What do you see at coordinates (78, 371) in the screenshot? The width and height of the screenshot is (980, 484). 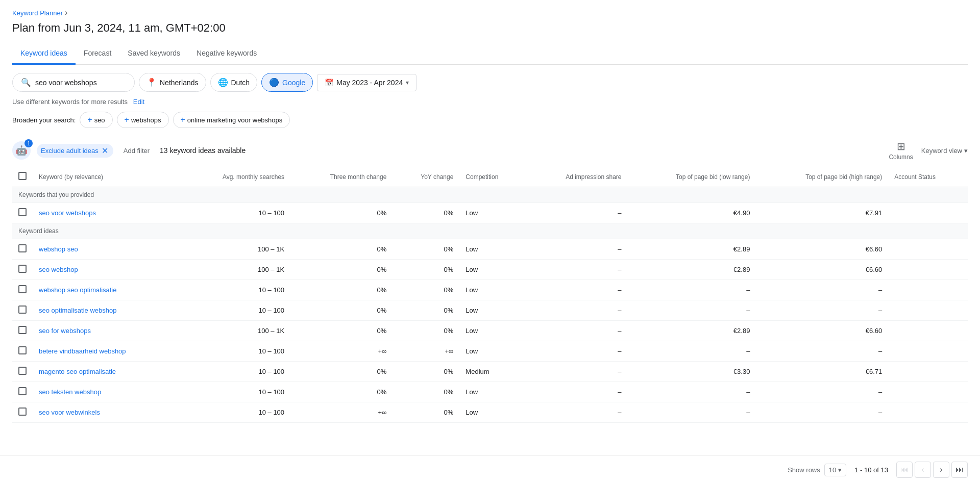 I see `keyword-link: magento seo optimalisatie` at bounding box center [78, 371].